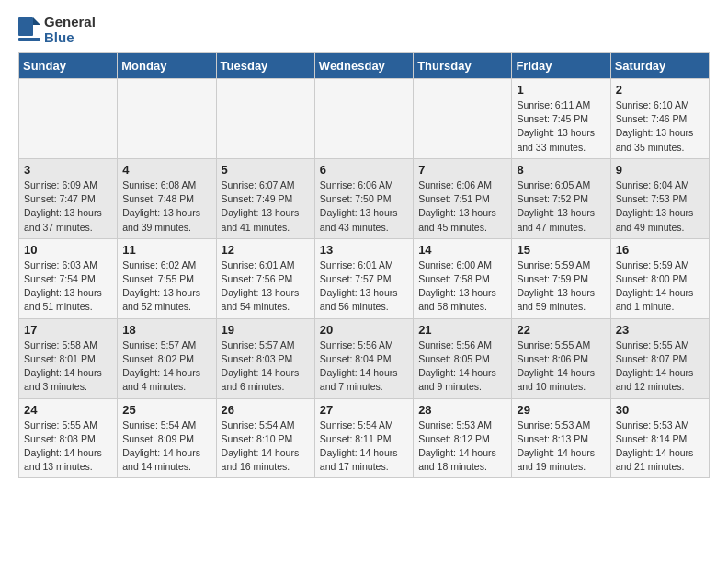  Describe the element at coordinates (660, 199) in the screenshot. I see `calendar-cell: 9Sunrise: 6:04 AMSunset: 7:53 PMDaylight…` at that location.